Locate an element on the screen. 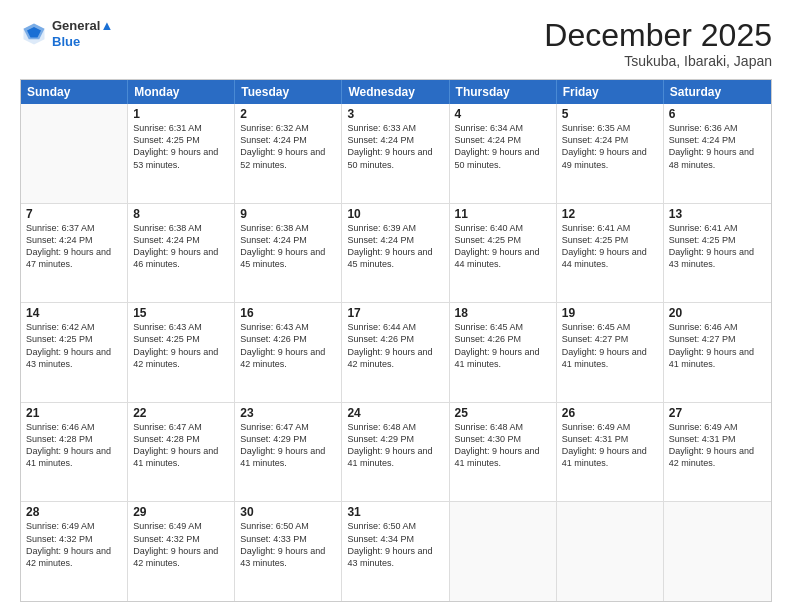 The width and height of the screenshot is (792, 612). day-number: 15 is located at coordinates (181, 313).